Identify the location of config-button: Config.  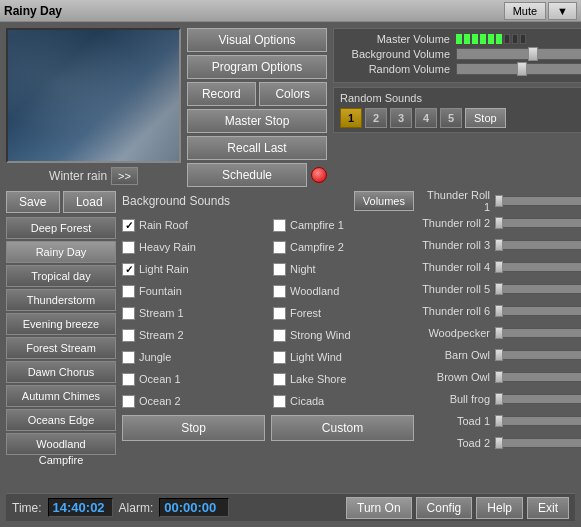
(444, 508).